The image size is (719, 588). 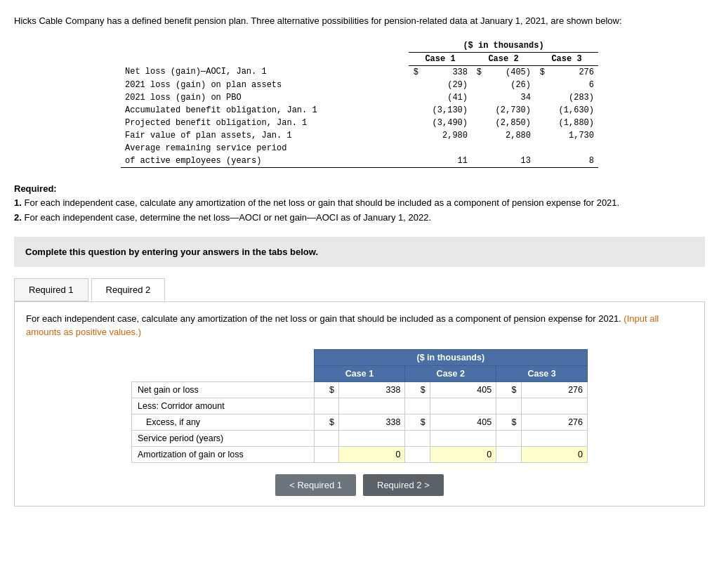 What do you see at coordinates (360, 374) in the screenshot?
I see `ans-col-case1: Case 1` at bounding box center [360, 374].